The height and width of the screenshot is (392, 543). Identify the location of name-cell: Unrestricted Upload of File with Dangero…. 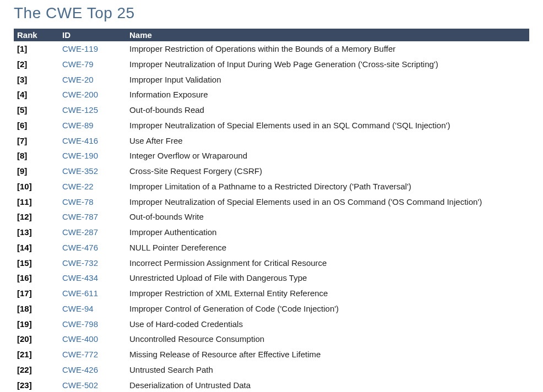
(328, 278).